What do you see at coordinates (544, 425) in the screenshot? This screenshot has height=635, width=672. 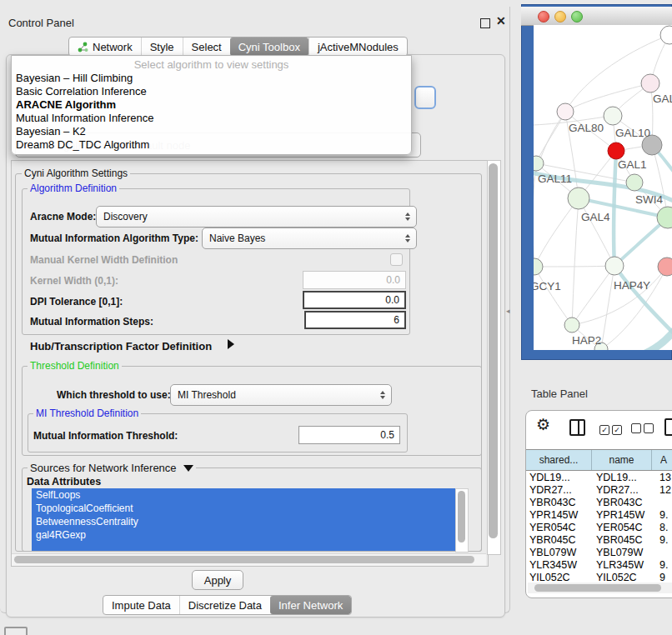 I see `gear-icon: ⚙` at bounding box center [544, 425].